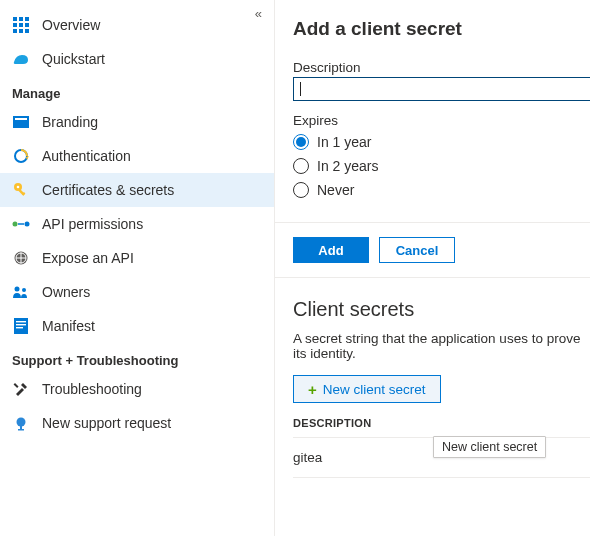 This screenshot has height=536, width=590. Describe the element at coordinates (442, 310) in the screenshot. I see `section-heading: Client secrets` at that location.